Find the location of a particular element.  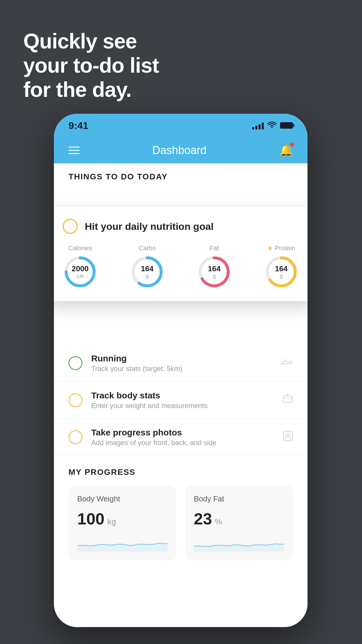

fat-donut: 164 g is located at coordinates (214, 272).